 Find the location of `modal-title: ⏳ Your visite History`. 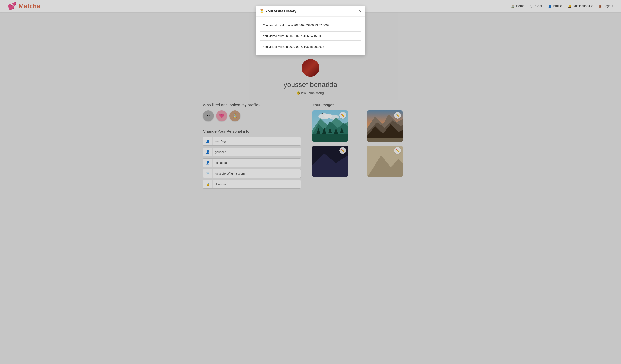

modal-title: ⏳ Your visite History is located at coordinates (278, 11).